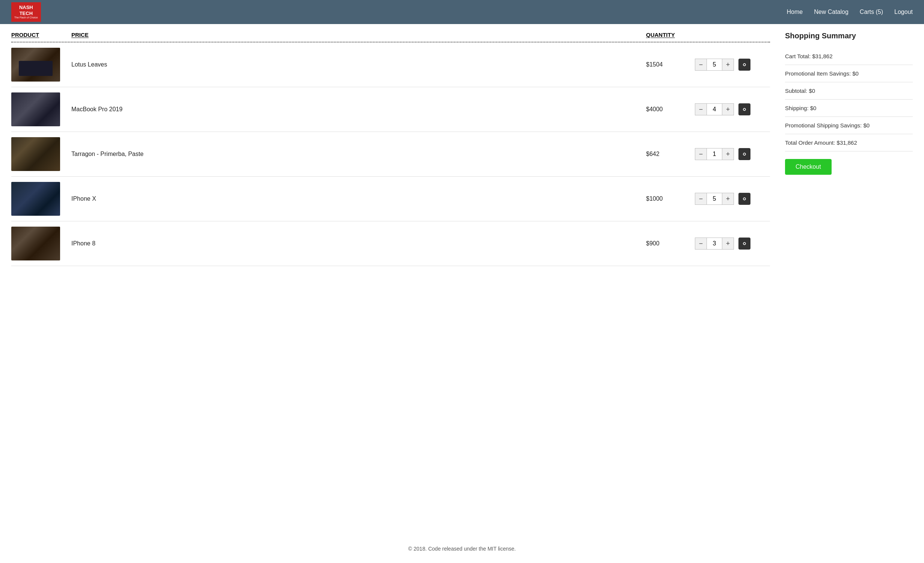 This screenshot has height=563, width=924. I want to click on product-name: MacBook Pro 2019, so click(359, 109).